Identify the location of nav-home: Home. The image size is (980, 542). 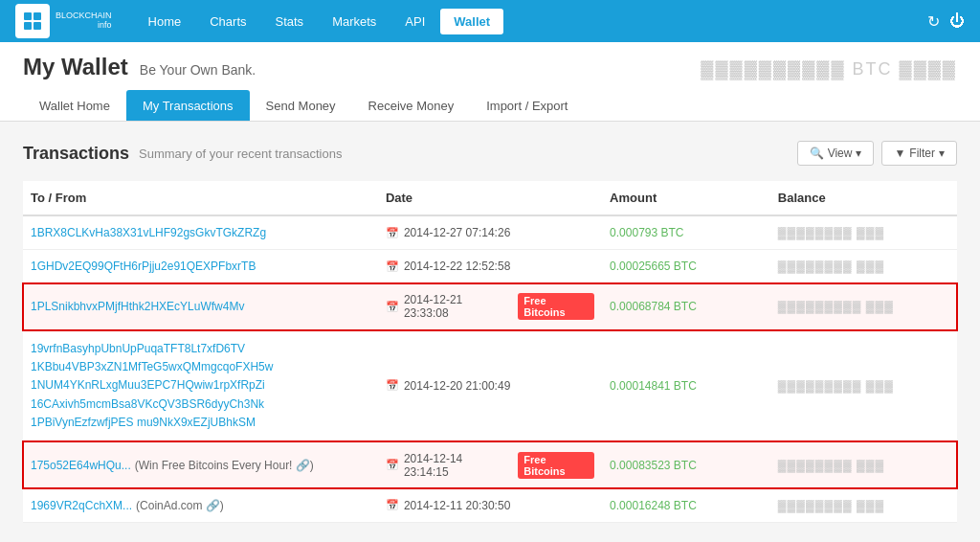
(165, 21).